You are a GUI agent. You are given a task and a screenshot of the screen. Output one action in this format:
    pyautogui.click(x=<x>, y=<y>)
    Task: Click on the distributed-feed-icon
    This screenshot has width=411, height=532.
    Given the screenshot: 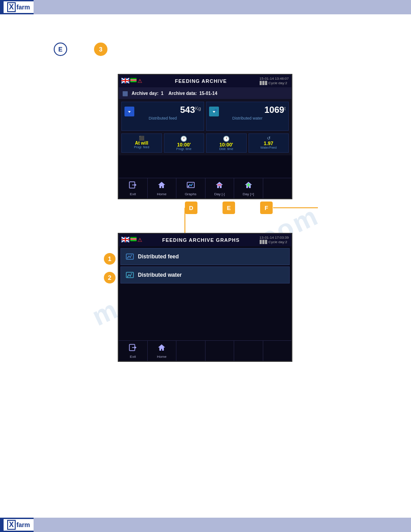 What is the action you would take?
    pyautogui.click(x=130, y=257)
    